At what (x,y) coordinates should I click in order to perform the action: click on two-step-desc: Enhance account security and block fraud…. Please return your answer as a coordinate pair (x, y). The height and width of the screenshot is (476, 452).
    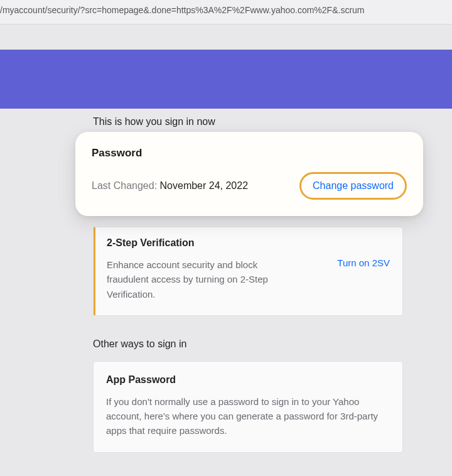
    Looking at the image, I should click on (201, 279).